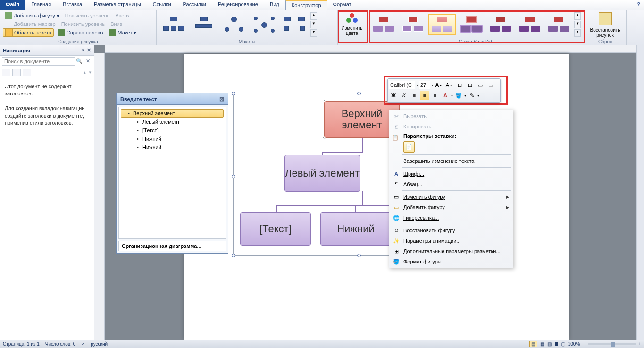 Image resolution: width=644 pixels, height=348 pixels. What do you see at coordinates (39, 61) in the screenshot?
I see `search-input` at bounding box center [39, 61].